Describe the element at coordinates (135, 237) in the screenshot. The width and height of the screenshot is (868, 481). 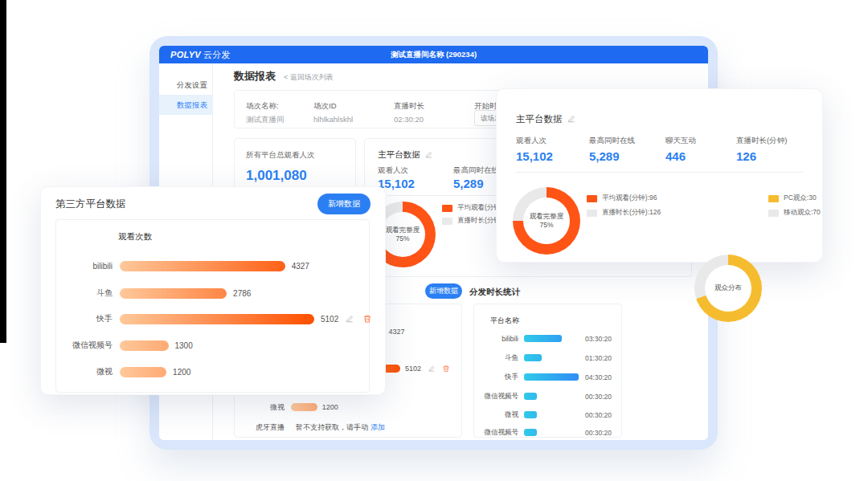
I see `views-header: 观看次数` at that location.